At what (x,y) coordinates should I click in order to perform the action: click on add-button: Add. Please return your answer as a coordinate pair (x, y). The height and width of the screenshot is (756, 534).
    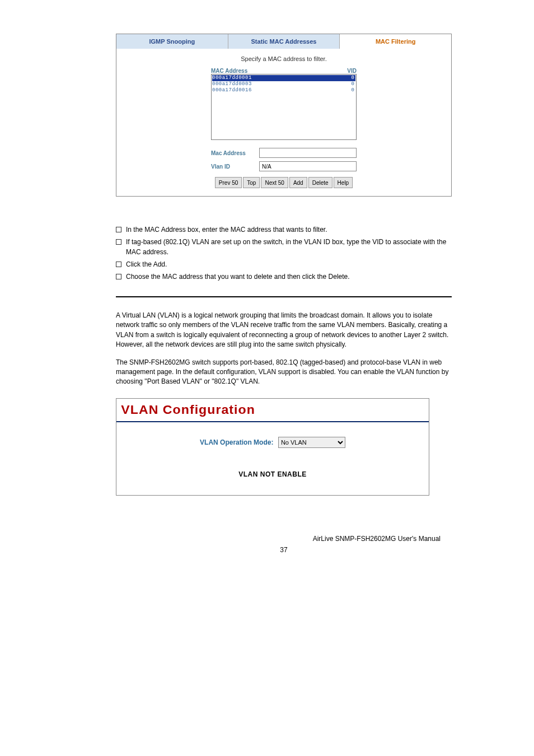
    Looking at the image, I should click on (298, 183).